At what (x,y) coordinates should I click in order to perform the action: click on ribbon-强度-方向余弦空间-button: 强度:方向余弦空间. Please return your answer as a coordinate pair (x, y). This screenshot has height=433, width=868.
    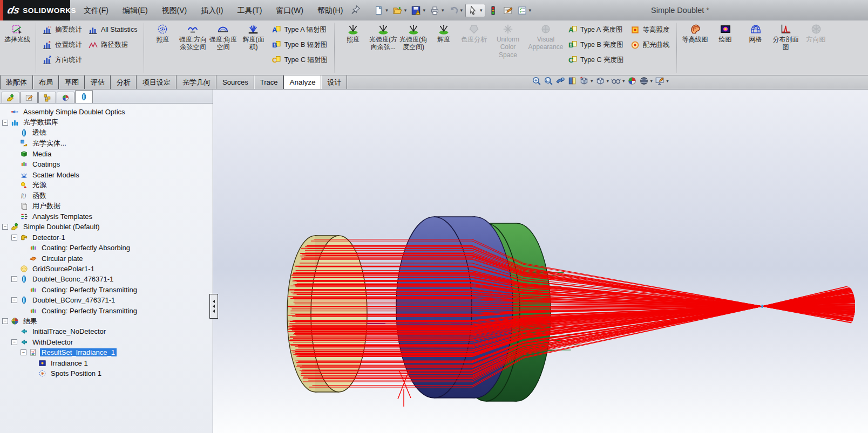
    Looking at the image, I should click on (193, 37).